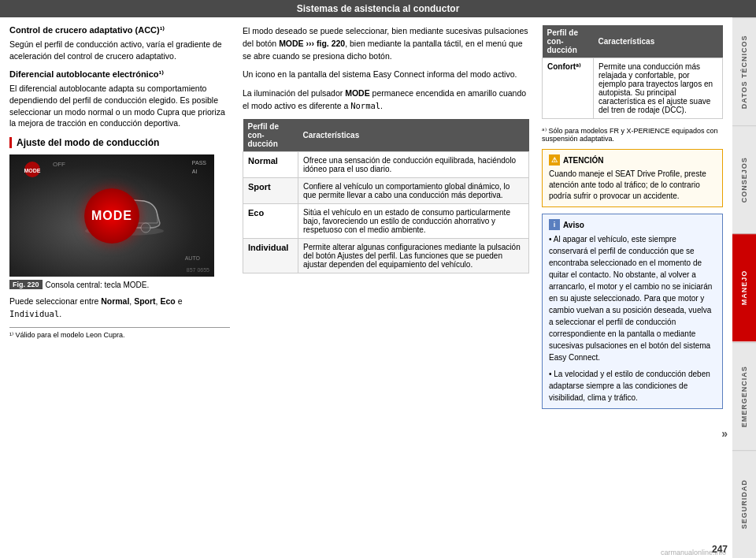  Describe the element at coordinates (632, 135) in the screenshot. I see `footnote-right: ᵃ⁾ Sólo para modelos FR y X-PERIENCE equ…` at that location.